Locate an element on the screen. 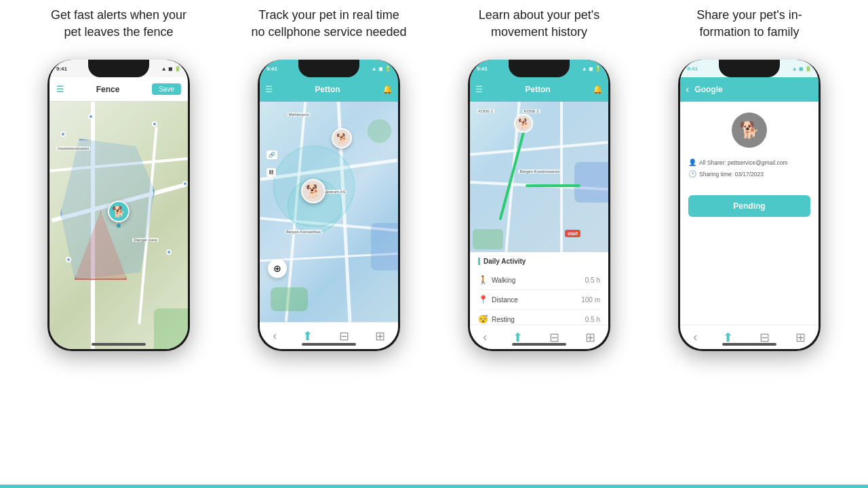  phone-4-bottom-bar is located at coordinates (749, 344).